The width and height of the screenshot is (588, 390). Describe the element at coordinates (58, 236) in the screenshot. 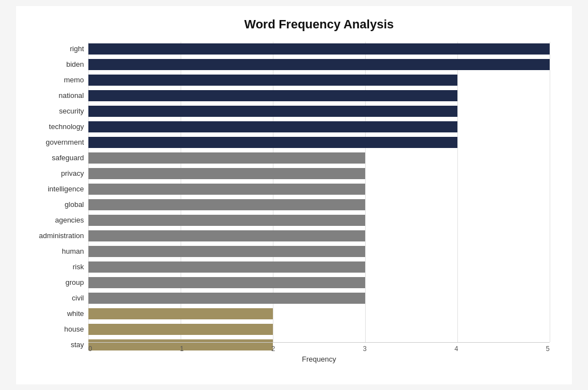

I see `bar-label: administration` at that location.